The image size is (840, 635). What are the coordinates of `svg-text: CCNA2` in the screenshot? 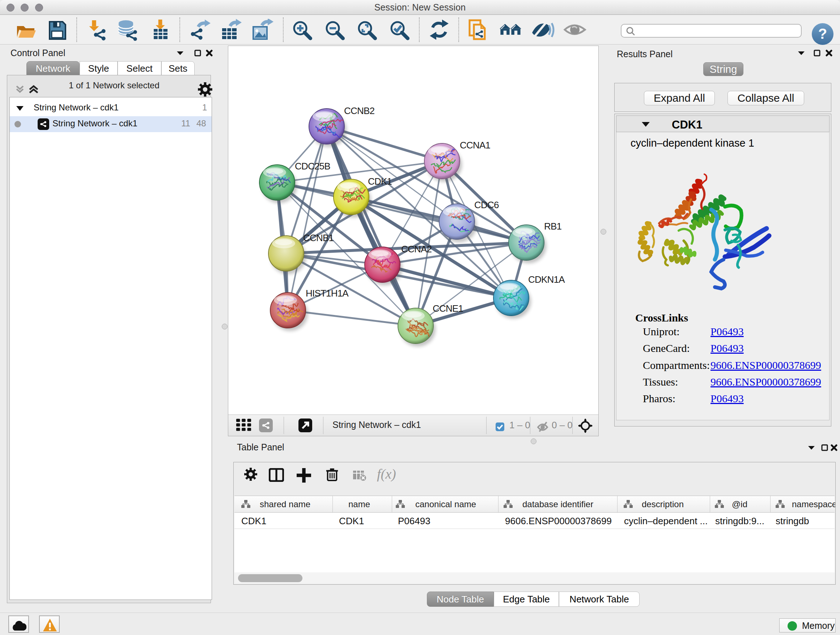 It's located at (416, 249).